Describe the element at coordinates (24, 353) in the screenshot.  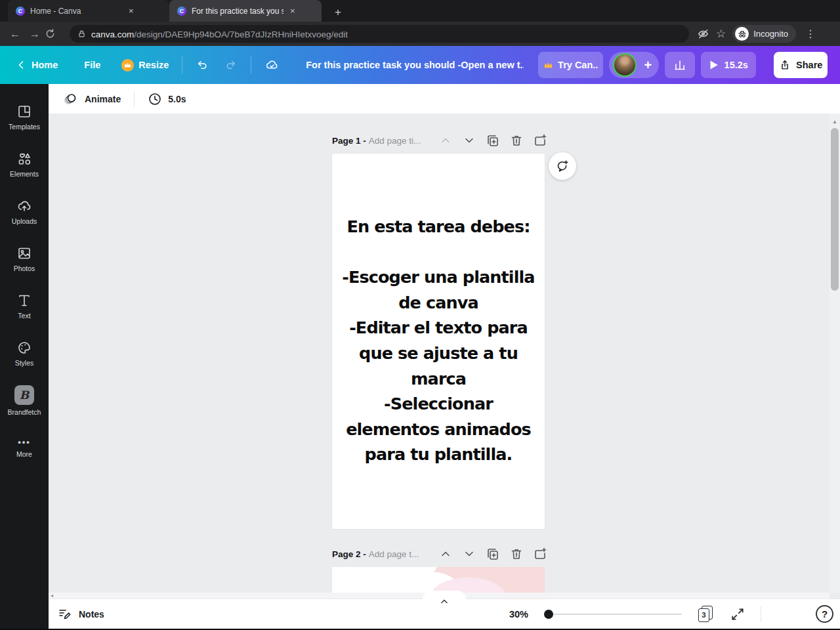
I see `sidebar-item-styles: Styles` at that location.